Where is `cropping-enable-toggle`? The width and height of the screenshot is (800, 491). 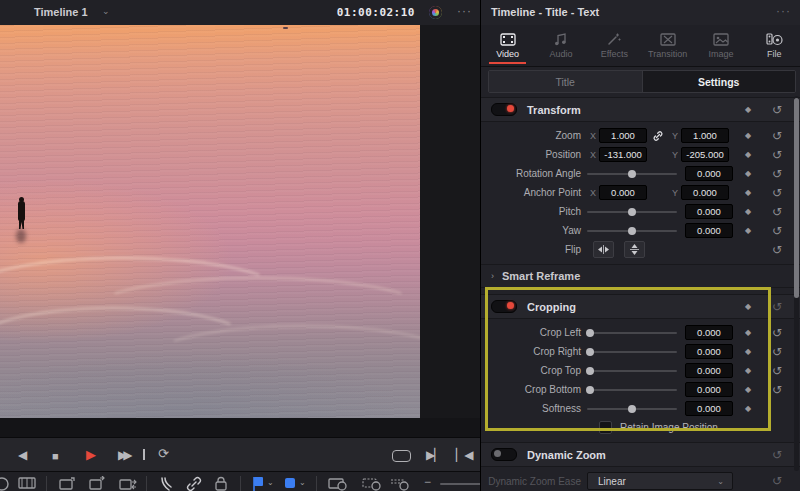
cropping-enable-toggle is located at coordinates (504, 306).